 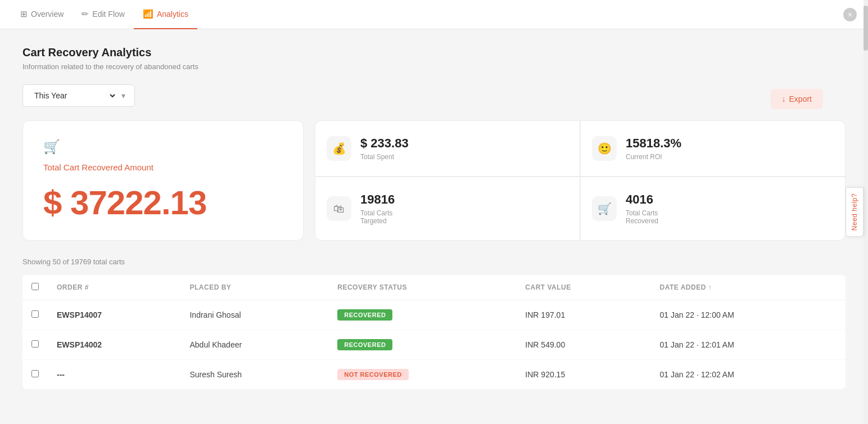 I want to click on scrollbar-track, so click(x=866, y=203).